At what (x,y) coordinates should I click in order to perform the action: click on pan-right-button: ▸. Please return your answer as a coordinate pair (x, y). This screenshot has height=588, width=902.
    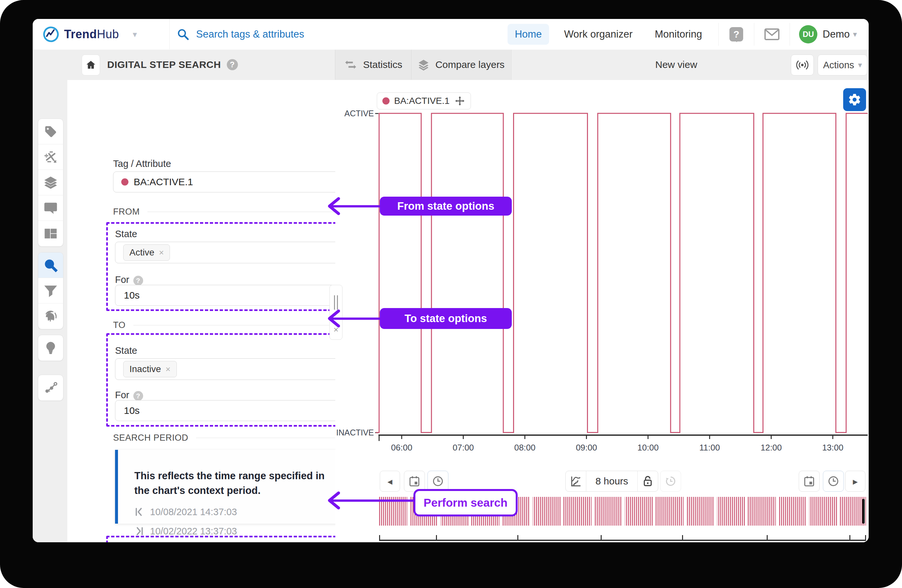
    Looking at the image, I should click on (855, 481).